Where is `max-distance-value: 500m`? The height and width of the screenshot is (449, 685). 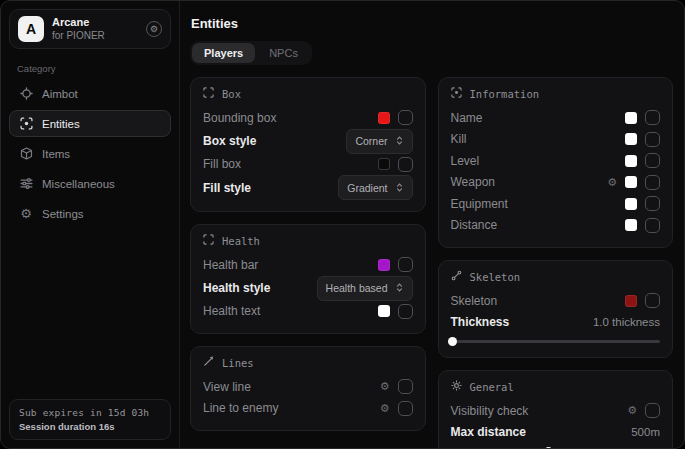 max-distance-value: 500m is located at coordinates (646, 432).